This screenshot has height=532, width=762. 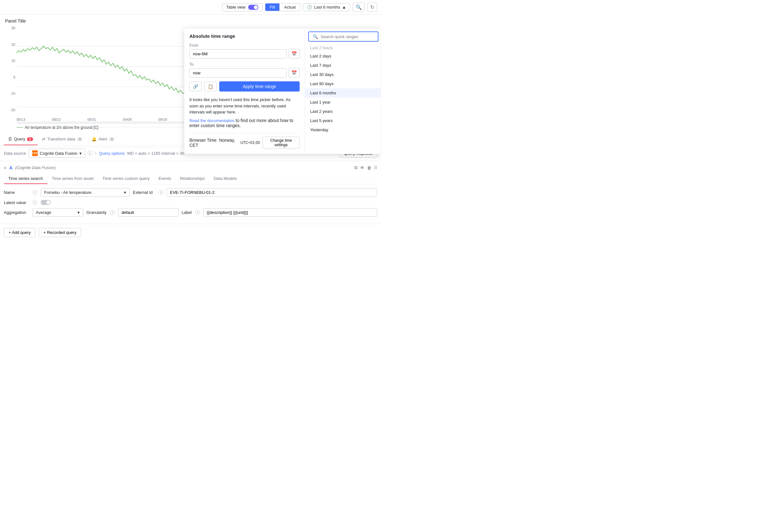 What do you see at coordinates (190, 21) in the screenshot?
I see `panel-title: Panel Title` at bounding box center [190, 21].